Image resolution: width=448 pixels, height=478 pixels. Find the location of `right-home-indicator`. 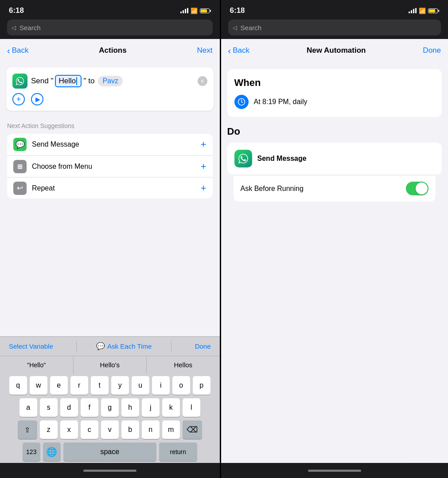

right-home-indicator is located at coordinates (335, 470).